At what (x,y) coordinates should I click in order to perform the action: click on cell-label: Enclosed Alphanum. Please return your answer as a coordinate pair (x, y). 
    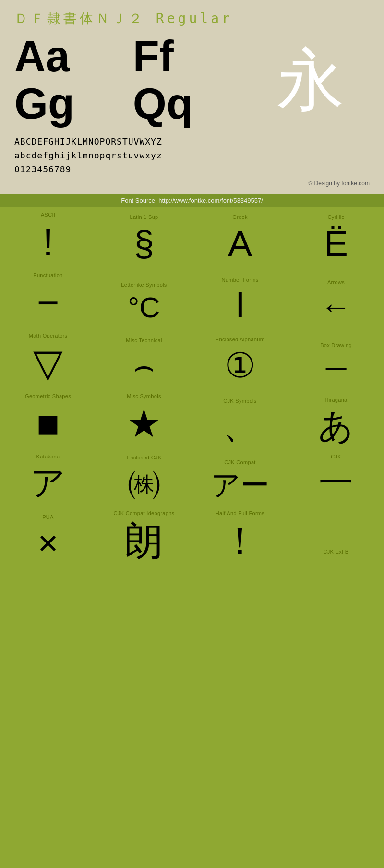
    Looking at the image, I should click on (240, 339).